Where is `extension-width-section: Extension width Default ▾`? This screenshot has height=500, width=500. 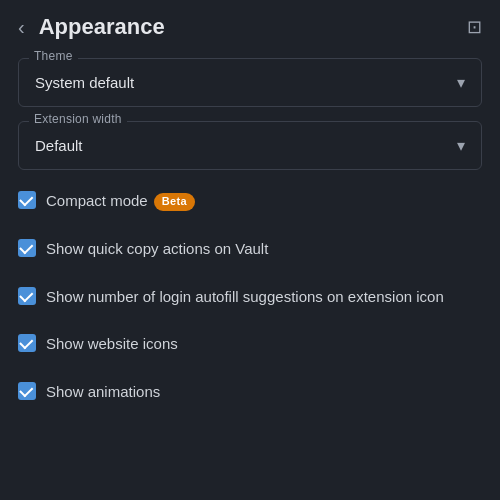
extension-width-section: Extension width Default ▾ is located at coordinates (250, 146).